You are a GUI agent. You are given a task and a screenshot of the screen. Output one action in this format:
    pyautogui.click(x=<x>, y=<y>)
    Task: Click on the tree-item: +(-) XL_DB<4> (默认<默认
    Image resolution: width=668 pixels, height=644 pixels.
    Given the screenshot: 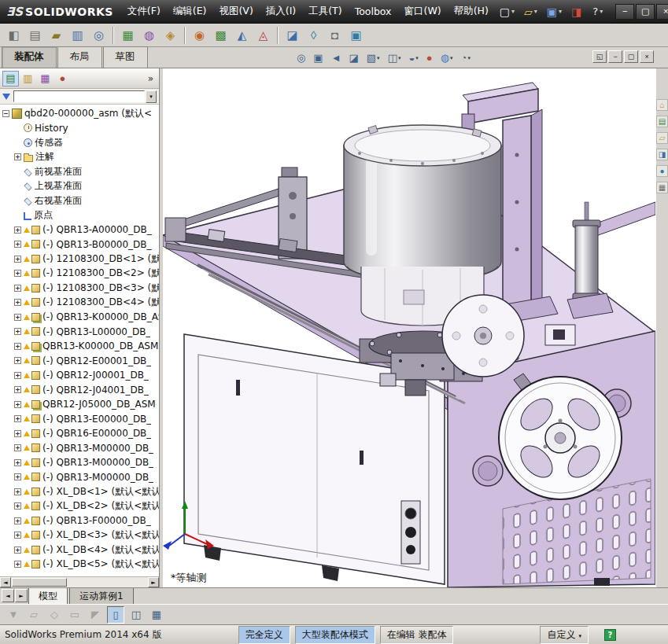 What is the action you would take?
    pyautogui.click(x=79, y=550)
    